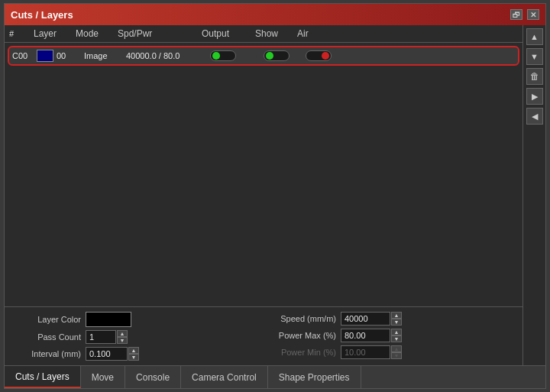  I want to click on tab-console: Console, so click(153, 377).